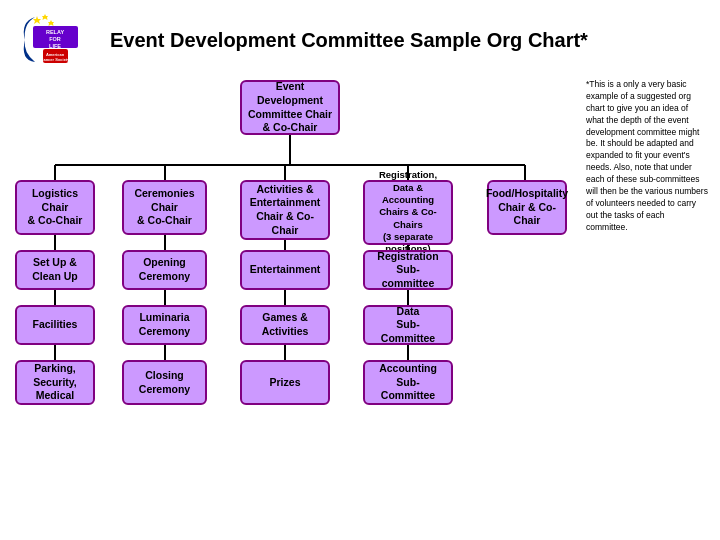 The height and width of the screenshot is (540, 720). I want to click on node-col1-r1: Set Up & Clean Up, so click(55, 270).